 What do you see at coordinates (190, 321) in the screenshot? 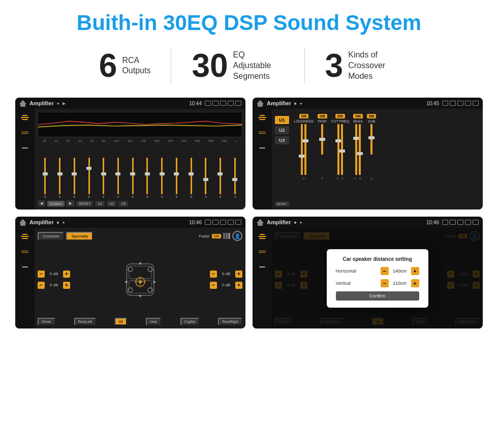
I see `copilot-btn: Copilot` at bounding box center [190, 321].